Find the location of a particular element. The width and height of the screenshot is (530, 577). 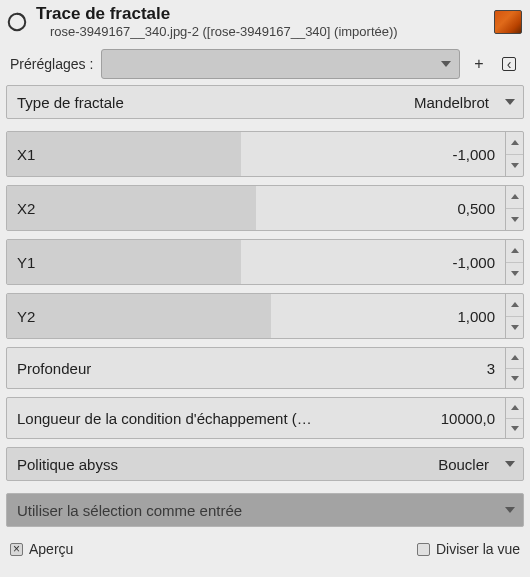

escape-spinner is located at coordinates (514, 418).